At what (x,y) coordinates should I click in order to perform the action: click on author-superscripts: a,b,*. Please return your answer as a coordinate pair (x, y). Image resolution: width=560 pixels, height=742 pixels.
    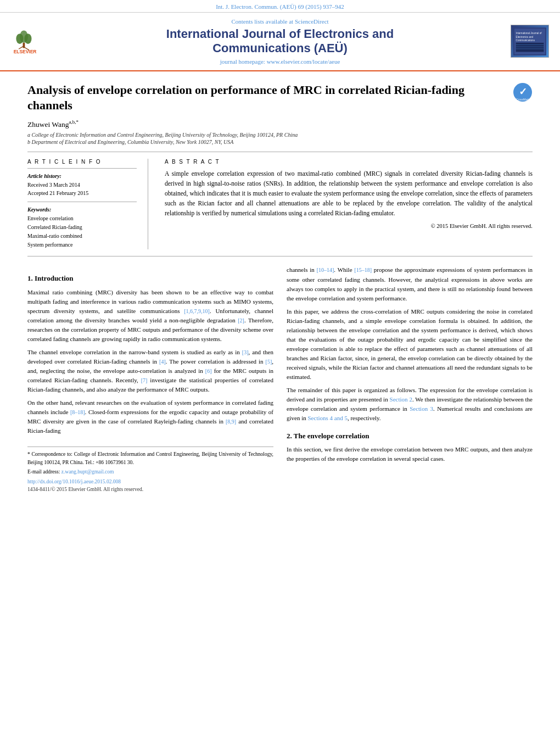
    Looking at the image, I should click on (74, 122).